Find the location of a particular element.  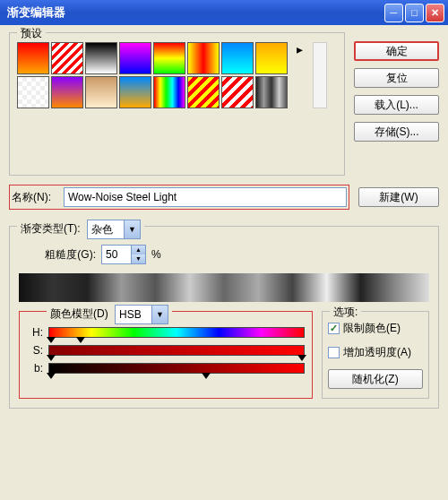

name-input is located at coordinates (205, 197).